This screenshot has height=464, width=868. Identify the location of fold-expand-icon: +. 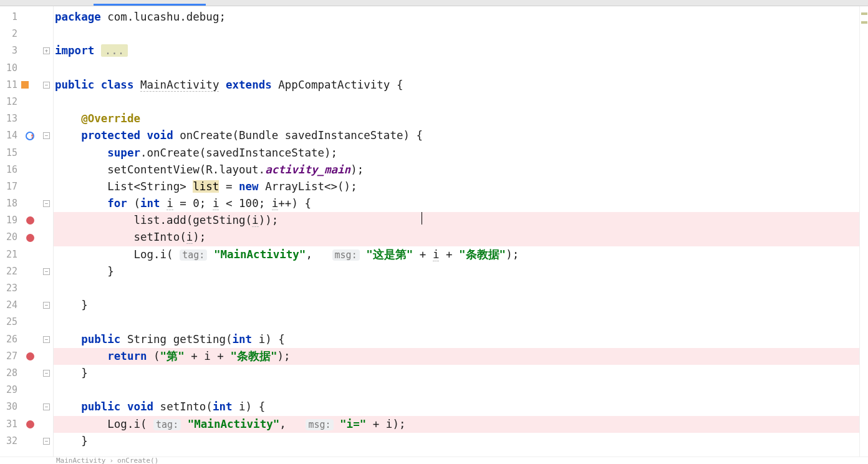
(46, 51).